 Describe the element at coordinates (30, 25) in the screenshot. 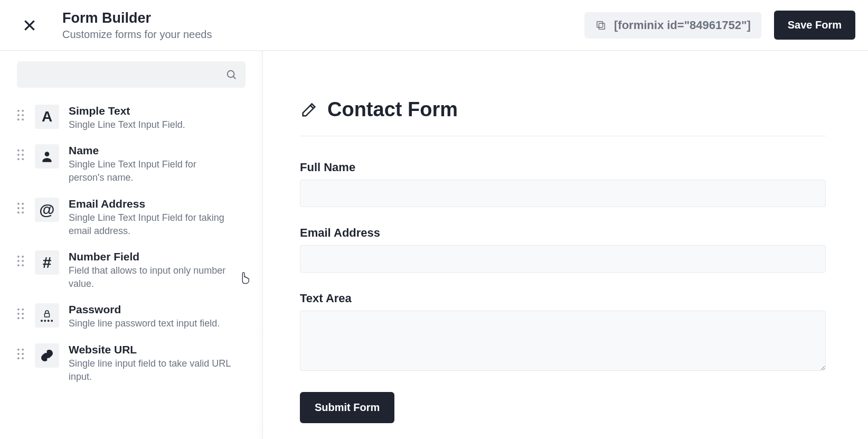

I see `close-icon` at that location.